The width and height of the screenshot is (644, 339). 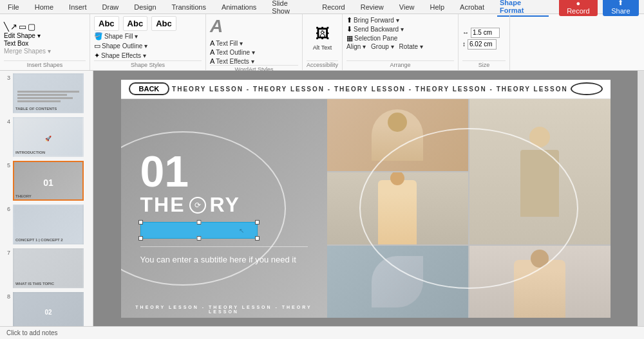 What do you see at coordinates (27, 44) in the screenshot?
I see `shape-row-3: Text Box` at bounding box center [27, 44].